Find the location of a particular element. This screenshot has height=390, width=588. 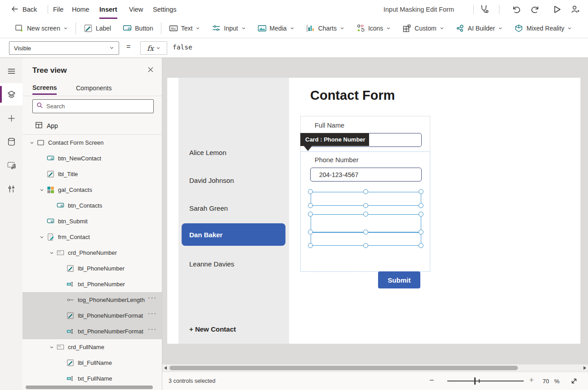

custom-menu: Custom is located at coordinates (423, 29).